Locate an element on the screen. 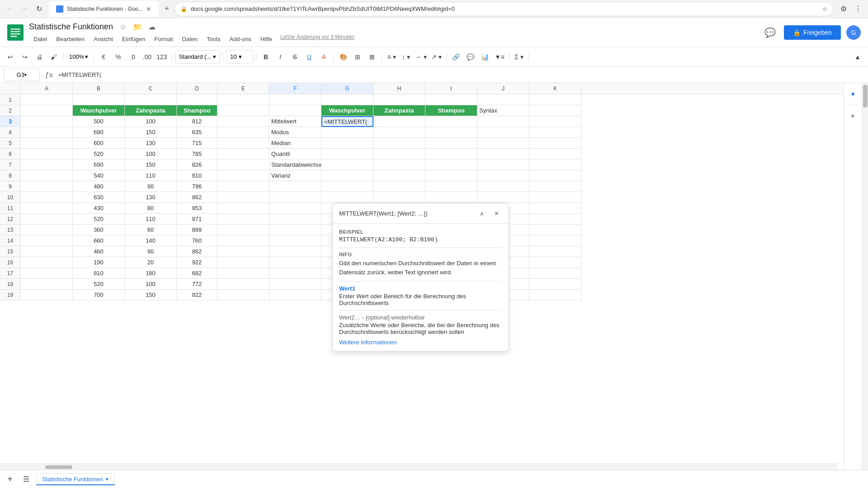  tab-close-button: ✕ is located at coordinates (149, 9).